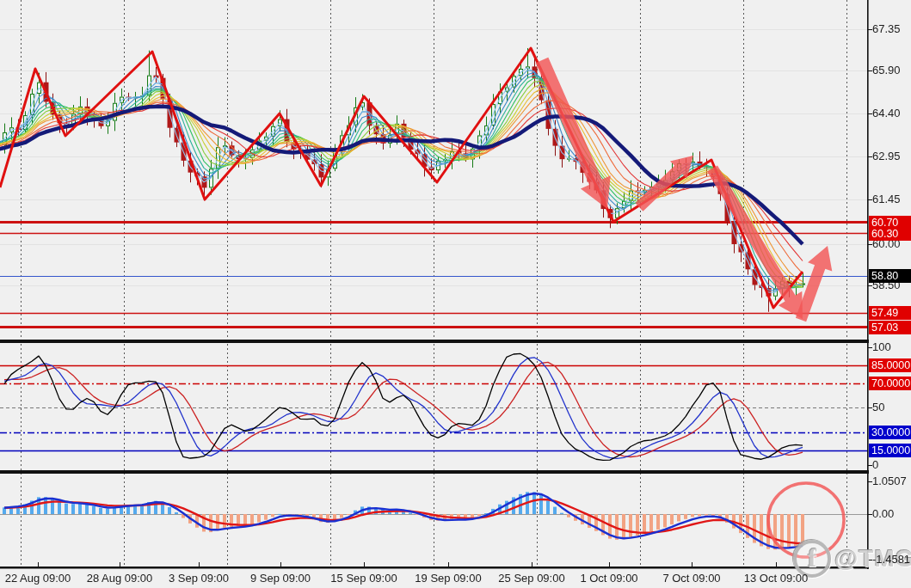  What do you see at coordinates (889, 234) in the screenshot?
I see `price-level-badge: 60.30` at bounding box center [889, 234].